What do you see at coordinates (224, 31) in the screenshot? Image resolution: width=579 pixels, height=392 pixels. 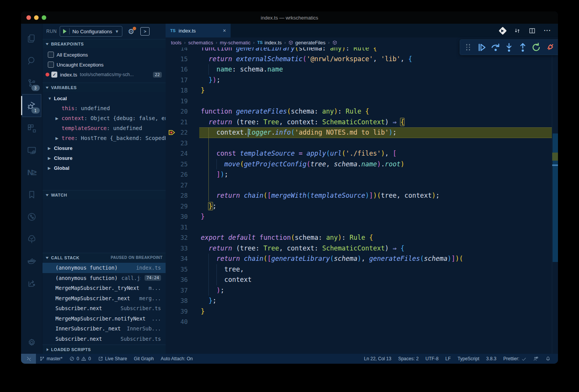 I see `close-tab-icon: ×` at bounding box center [224, 31].